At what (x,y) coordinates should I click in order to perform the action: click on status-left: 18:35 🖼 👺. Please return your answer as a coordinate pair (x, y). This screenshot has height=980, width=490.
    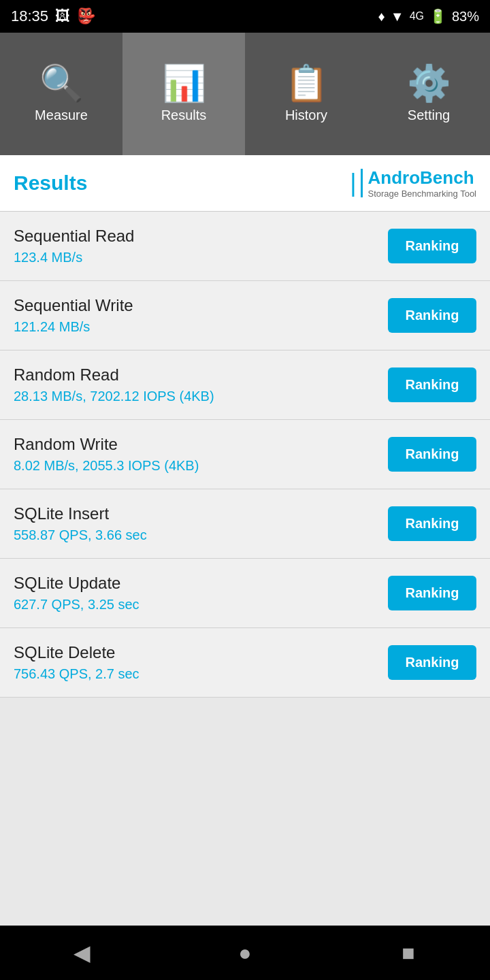
    Looking at the image, I should click on (53, 16).